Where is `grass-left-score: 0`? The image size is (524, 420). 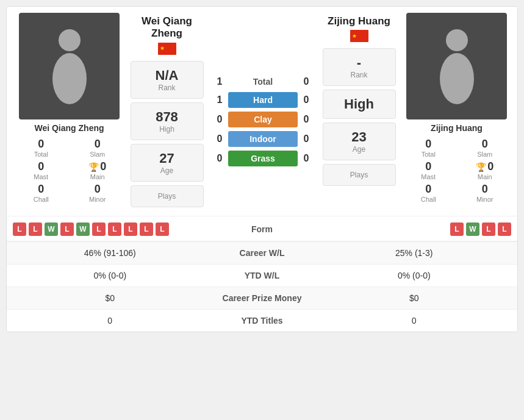
grass-left-score: 0 is located at coordinates (220, 158).